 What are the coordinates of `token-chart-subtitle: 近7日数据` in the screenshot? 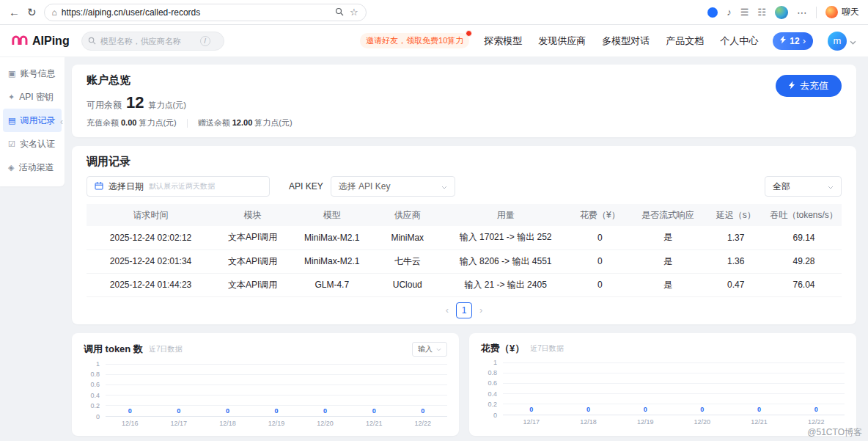 It's located at (166, 349).